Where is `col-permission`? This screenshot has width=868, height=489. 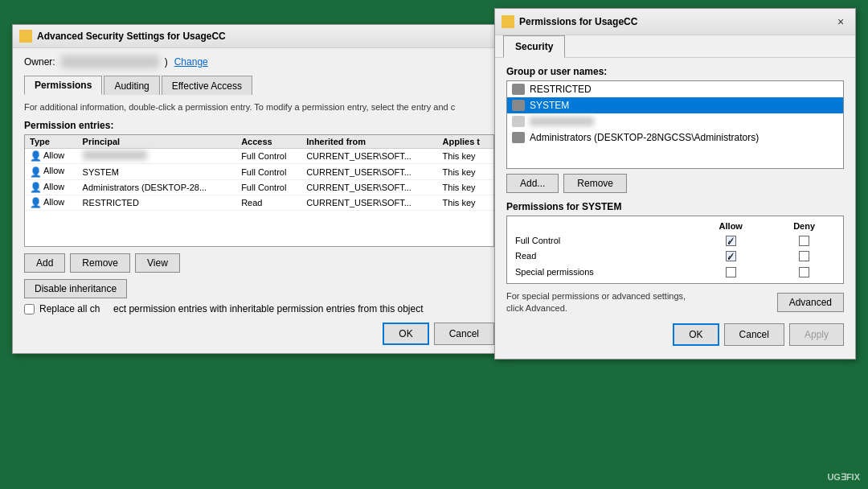 col-permission is located at coordinates (601, 226).